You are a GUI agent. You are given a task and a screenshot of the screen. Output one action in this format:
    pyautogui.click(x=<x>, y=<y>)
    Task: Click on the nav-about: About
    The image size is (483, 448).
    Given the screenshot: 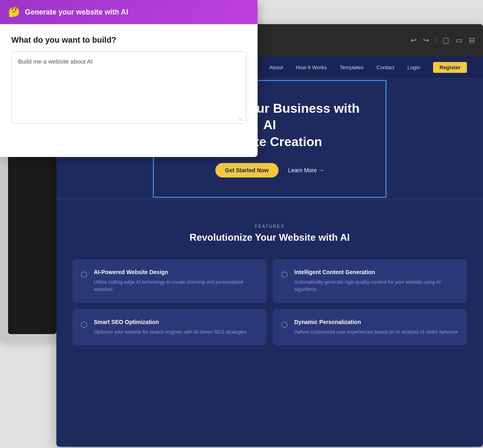 What is the action you would take?
    pyautogui.click(x=276, y=68)
    